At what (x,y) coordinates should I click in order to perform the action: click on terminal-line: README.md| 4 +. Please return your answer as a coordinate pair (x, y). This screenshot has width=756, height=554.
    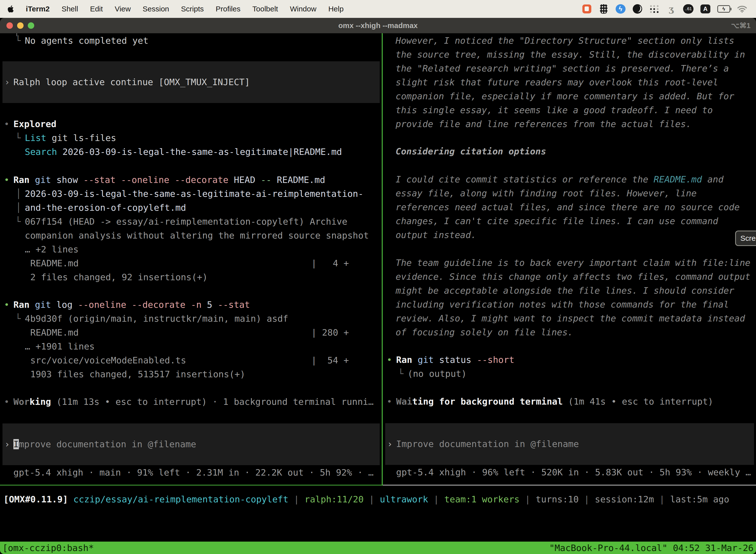
    Looking at the image, I should click on (191, 264).